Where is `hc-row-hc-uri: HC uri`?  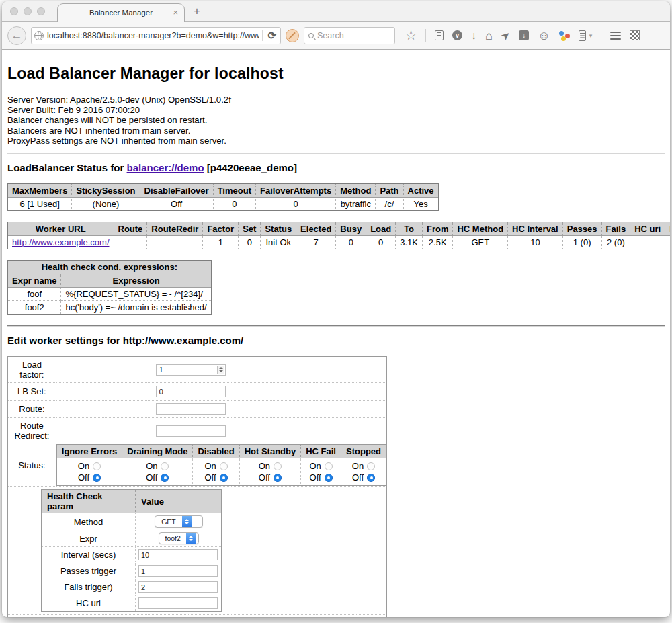 hc-row-hc-uri: HC uri is located at coordinates (132, 604).